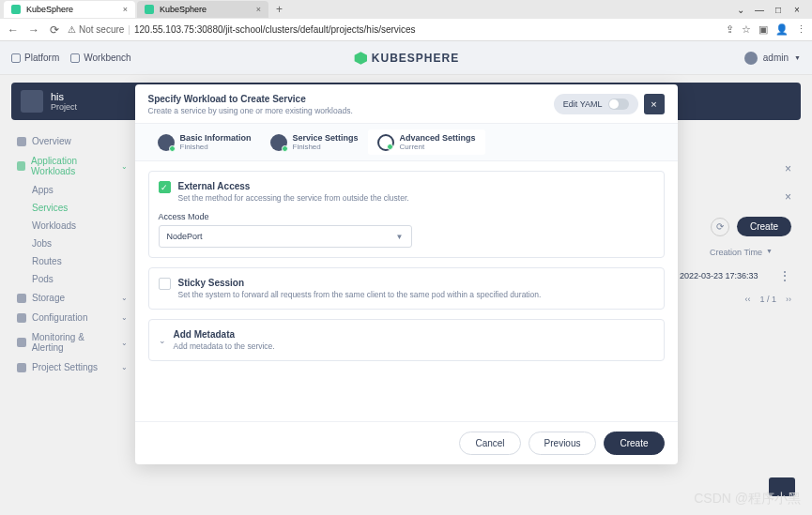  I want to click on workbench-menu: Workbench, so click(100, 58).